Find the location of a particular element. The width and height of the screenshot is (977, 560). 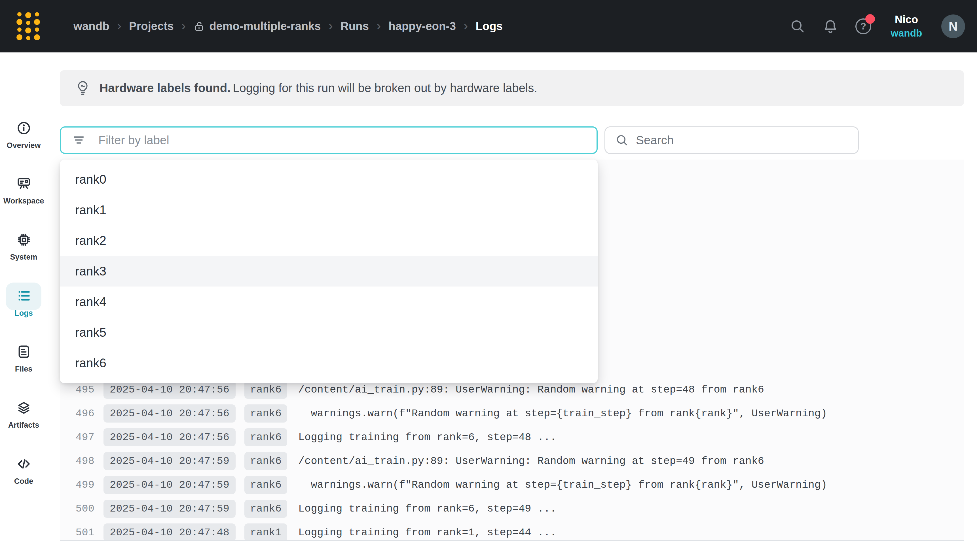

top-navbar: wandb › Projects › demo-multiple-ranks ›… is located at coordinates (488, 26).